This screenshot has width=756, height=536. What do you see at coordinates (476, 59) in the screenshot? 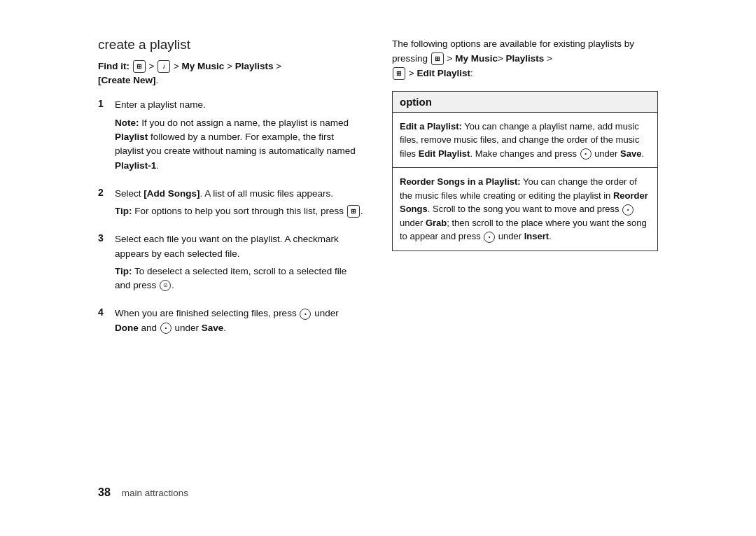
I see `my-music-right: My Music` at bounding box center [476, 59].